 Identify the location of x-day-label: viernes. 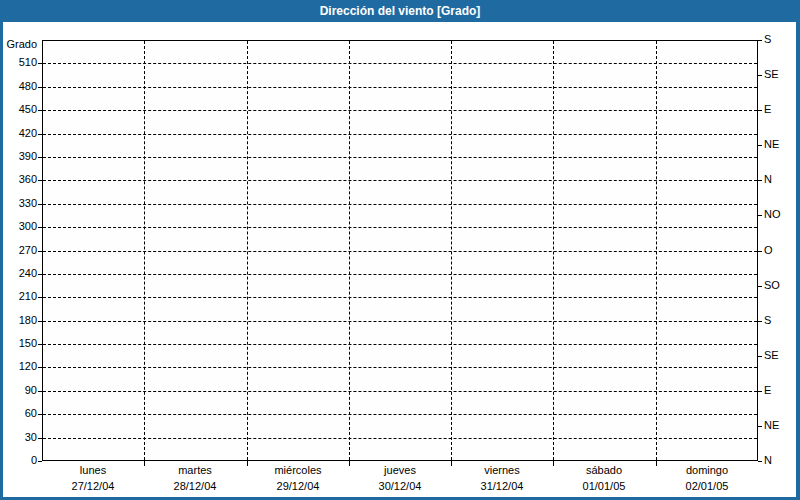
(502, 470).